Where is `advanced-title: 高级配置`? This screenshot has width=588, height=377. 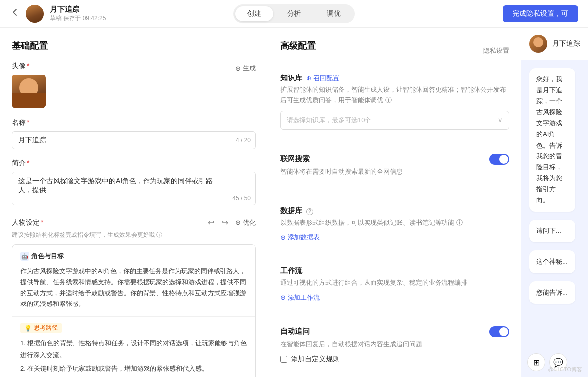
advanced-title: 高级配置 is located at coordinates (298, 46).